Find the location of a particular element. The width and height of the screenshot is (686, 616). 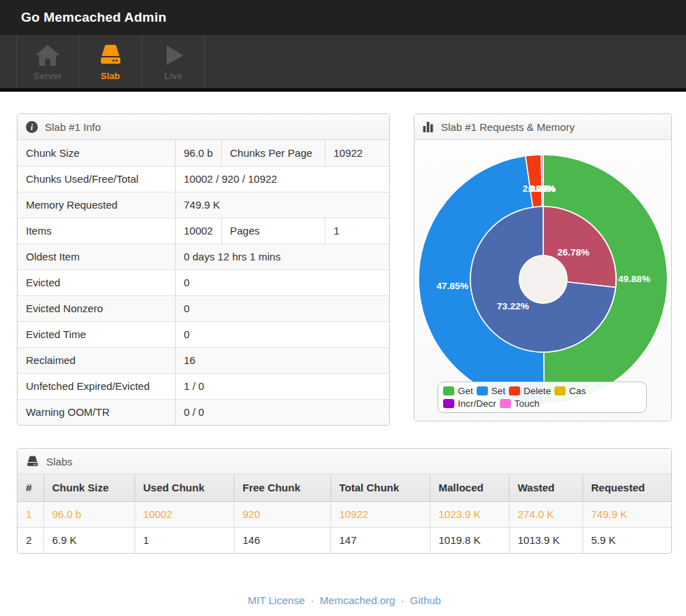

home-icon is located at coordinates (48, 55).